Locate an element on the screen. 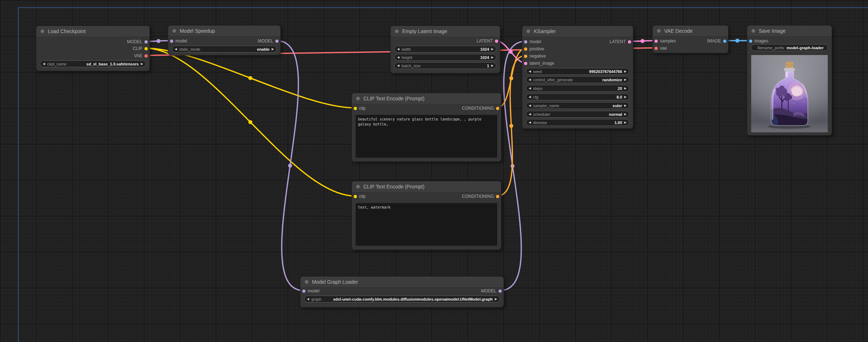  node-title-bar: Load Checkpoint is located at coordinates (93, 32).